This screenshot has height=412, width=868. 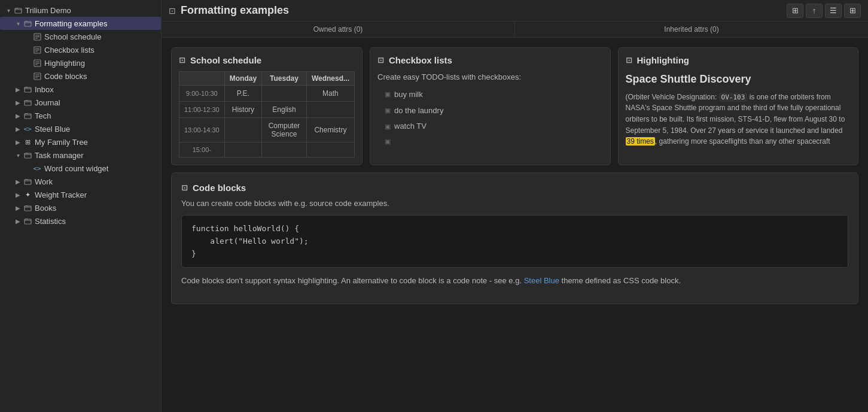 What do you see at coordinates (28, 89) in the screenshot?
I see `icon-folder-inbox` at bounding box center [28, 89].